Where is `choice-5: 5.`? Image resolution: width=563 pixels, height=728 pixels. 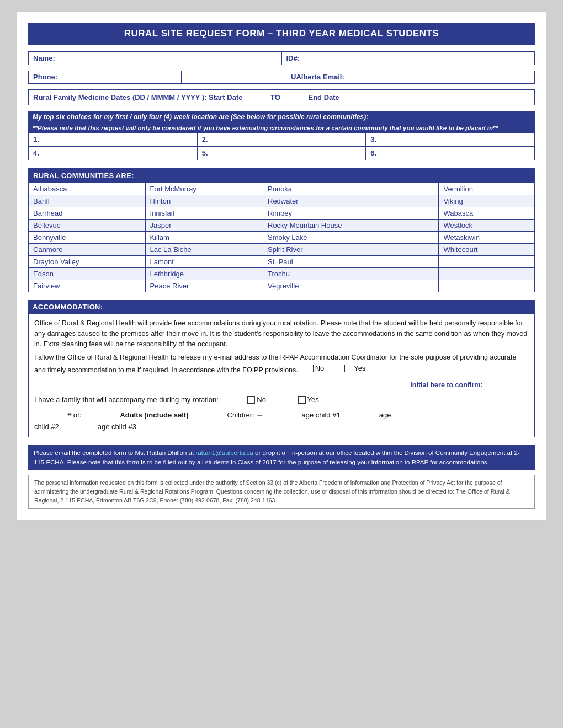
choice-5: 5. is located at coordinates (282, 153).